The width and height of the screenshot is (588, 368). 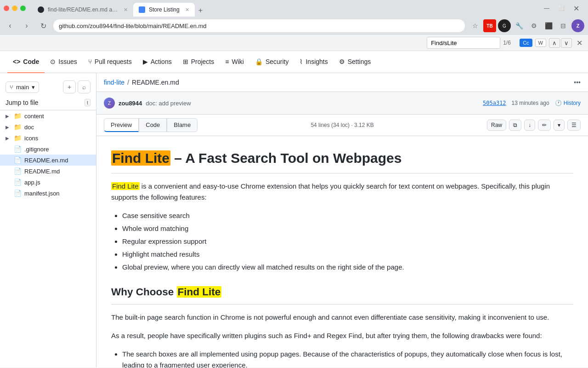 What do you see at coordinates (355, 62) in the screenshot?
I see `nav-settings: ⚙ Settings` at bounding box center [355, 62].